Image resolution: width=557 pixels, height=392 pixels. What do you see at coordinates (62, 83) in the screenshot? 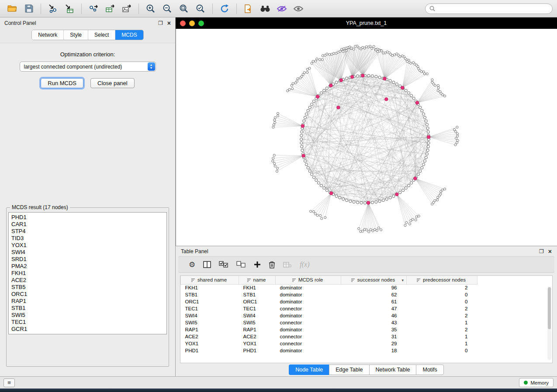
I see `run-mcds-button: Run MCDS` at bounding box center [62, 83].